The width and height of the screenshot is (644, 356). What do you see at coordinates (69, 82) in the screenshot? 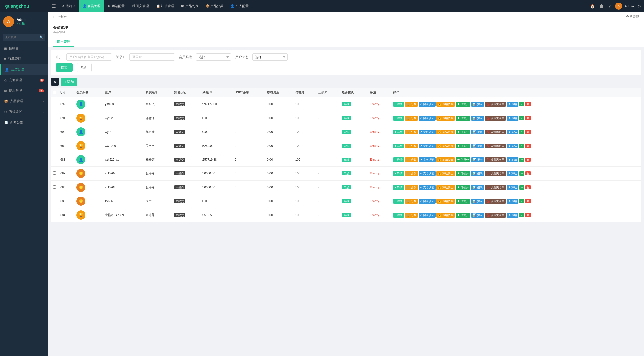
I see `add-member-button: + 添加` at bounding box center [69, 82].